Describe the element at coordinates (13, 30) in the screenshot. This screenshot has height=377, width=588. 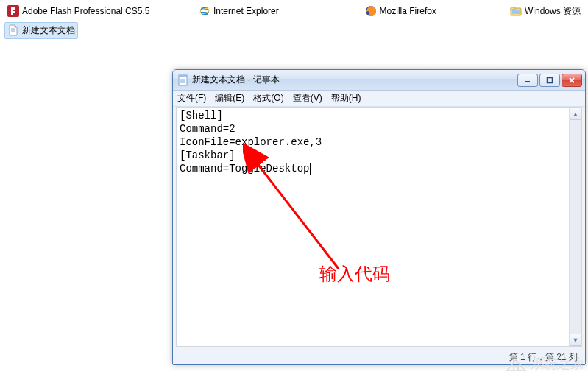
I see `text-file-icon` at that location.